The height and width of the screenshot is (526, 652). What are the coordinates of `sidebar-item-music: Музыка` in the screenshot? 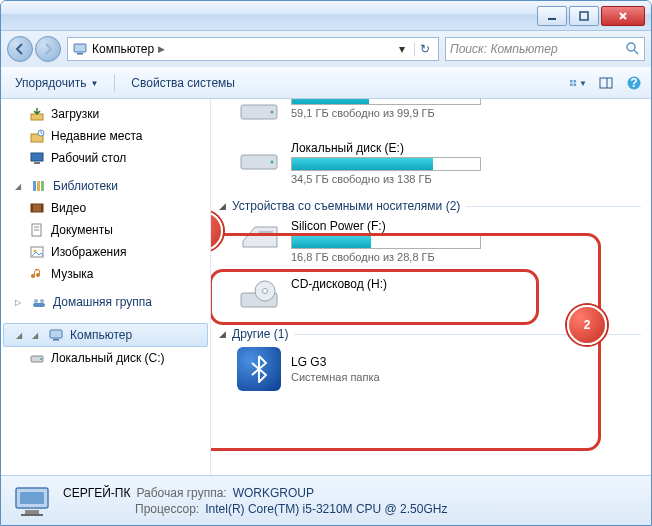 It's located at (106, 274).